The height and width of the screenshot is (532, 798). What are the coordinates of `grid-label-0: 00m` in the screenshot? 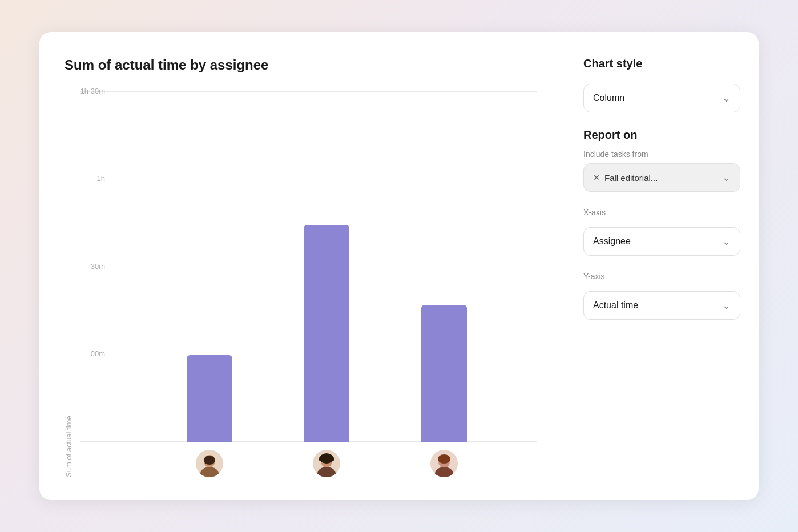 It's located at (95, 354).